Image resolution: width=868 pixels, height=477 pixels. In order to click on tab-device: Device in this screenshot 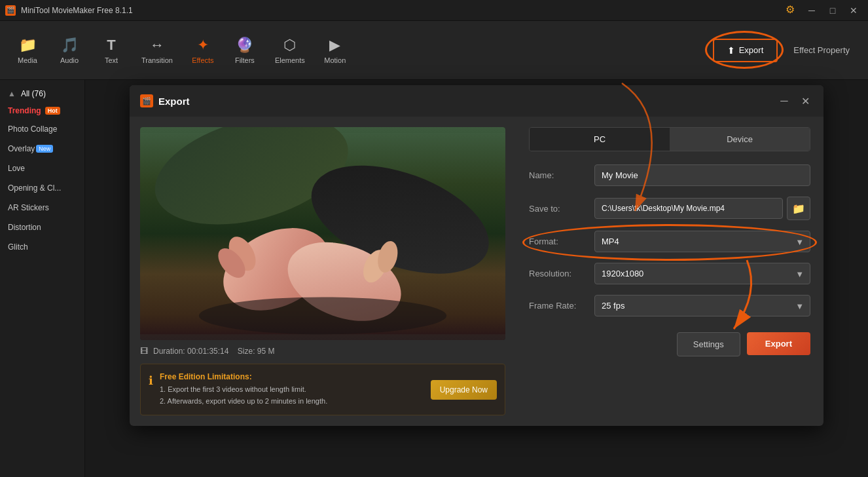, I will do `click(740, 139)`.